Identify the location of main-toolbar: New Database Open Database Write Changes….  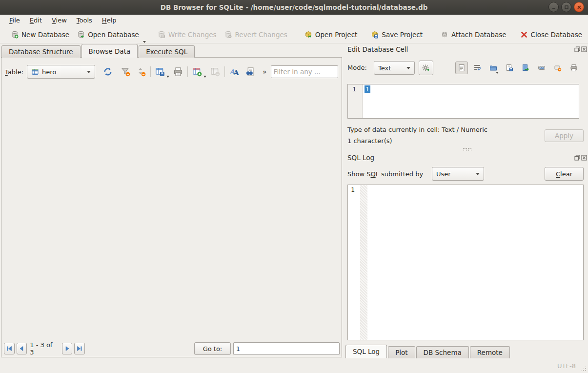
(294, 35).